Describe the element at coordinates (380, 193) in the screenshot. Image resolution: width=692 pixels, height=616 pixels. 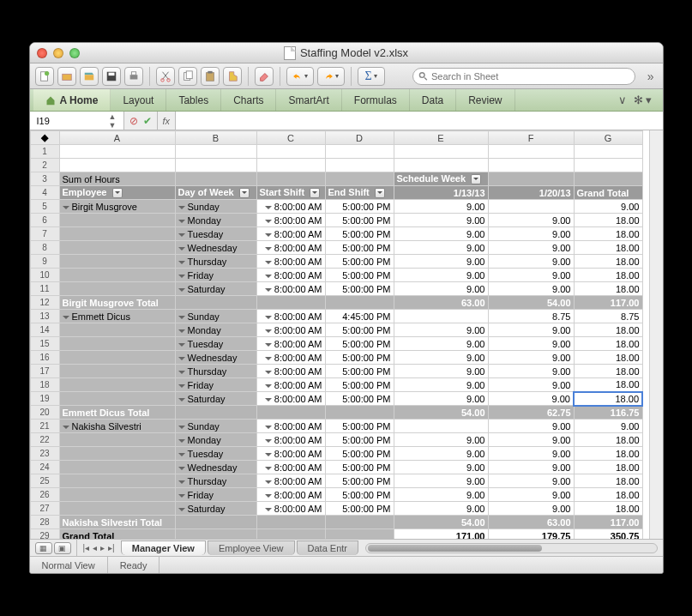
I see `filter-icon` at that location.